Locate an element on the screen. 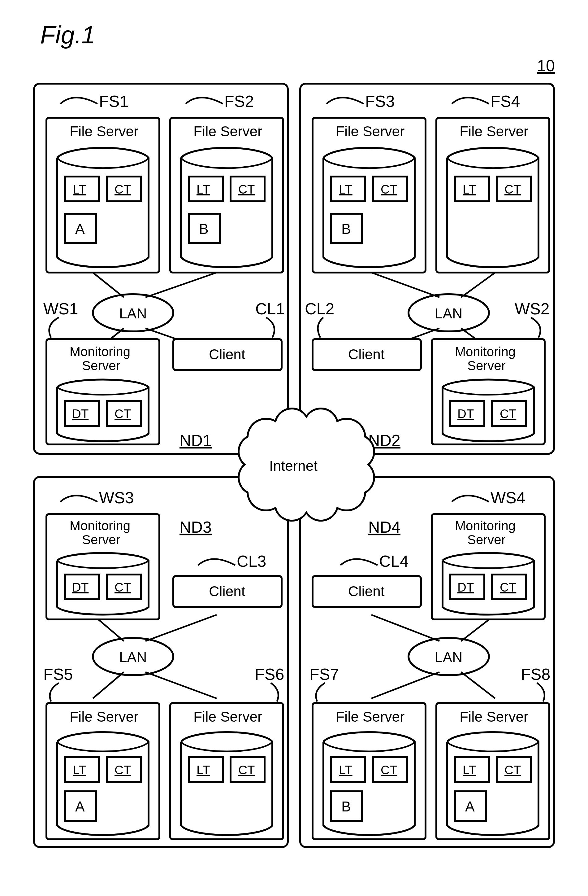  fs2-label: FS2 is located at coordinates (239, 101).